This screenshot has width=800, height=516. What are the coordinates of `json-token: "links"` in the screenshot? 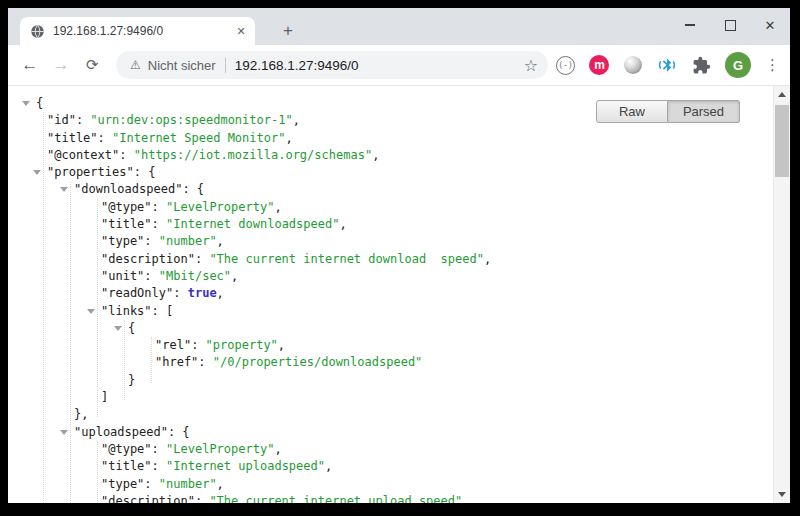 It's located at (126, 311).